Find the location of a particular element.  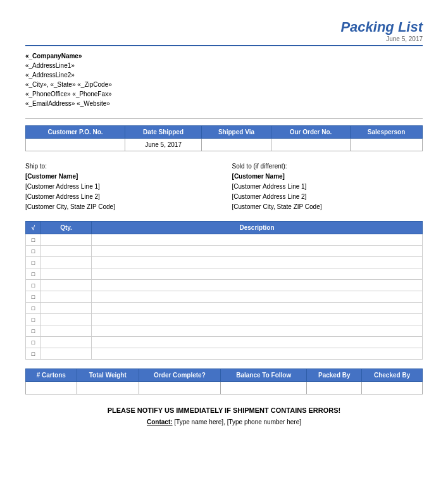

header-section: Packing List June 5, 2017 is located at coordinates (224, 30).